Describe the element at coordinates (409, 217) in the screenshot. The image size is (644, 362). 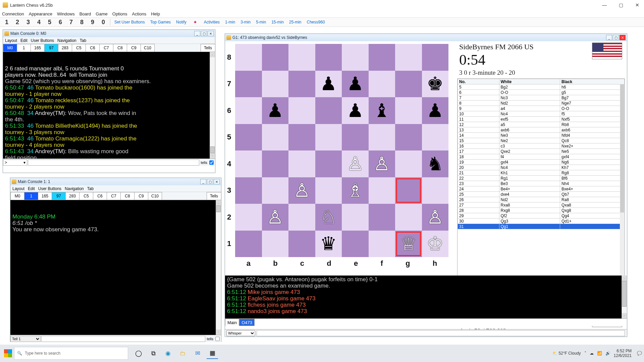
I see `square-g2` at that location.